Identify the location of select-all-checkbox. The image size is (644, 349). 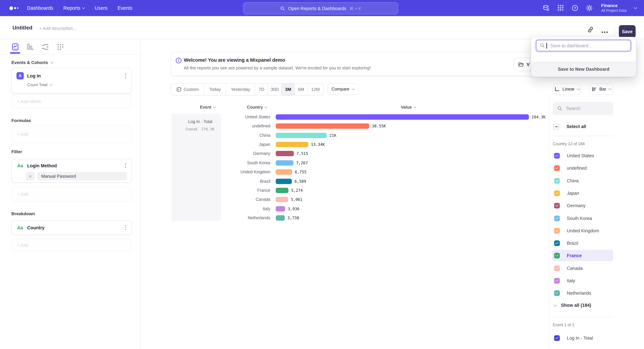
(556, 126).